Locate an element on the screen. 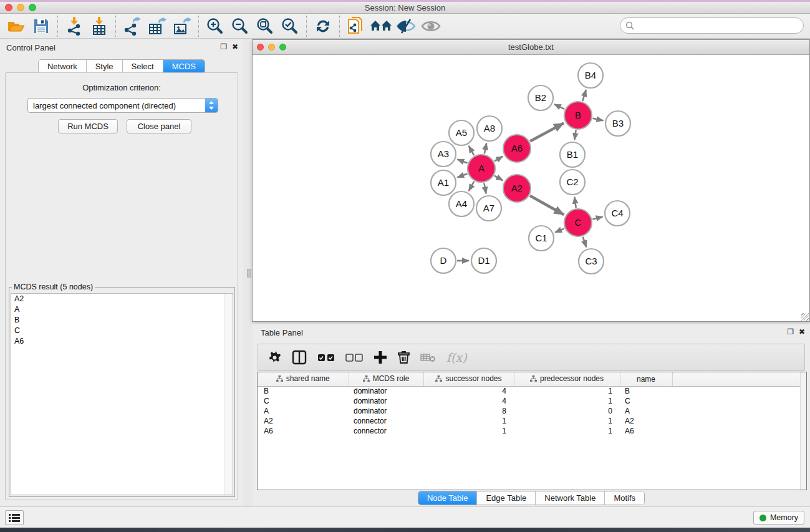 This screenshot has height=532, width=810. graph-node-A7: A7 is located at coordinates (489, 208).